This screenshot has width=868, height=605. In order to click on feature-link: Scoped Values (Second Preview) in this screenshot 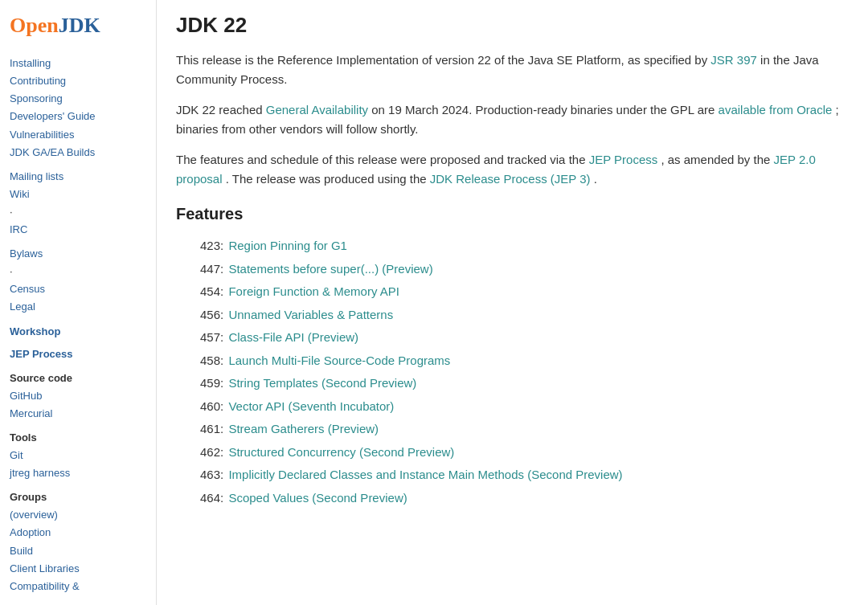, I will do `click(317, 498)`.